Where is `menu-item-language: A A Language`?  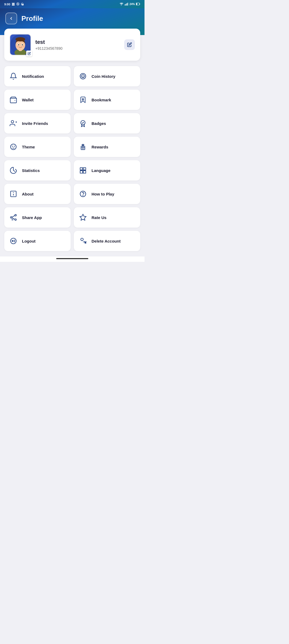 menu-item-language: A A Language is located at coordinates (107, 170).